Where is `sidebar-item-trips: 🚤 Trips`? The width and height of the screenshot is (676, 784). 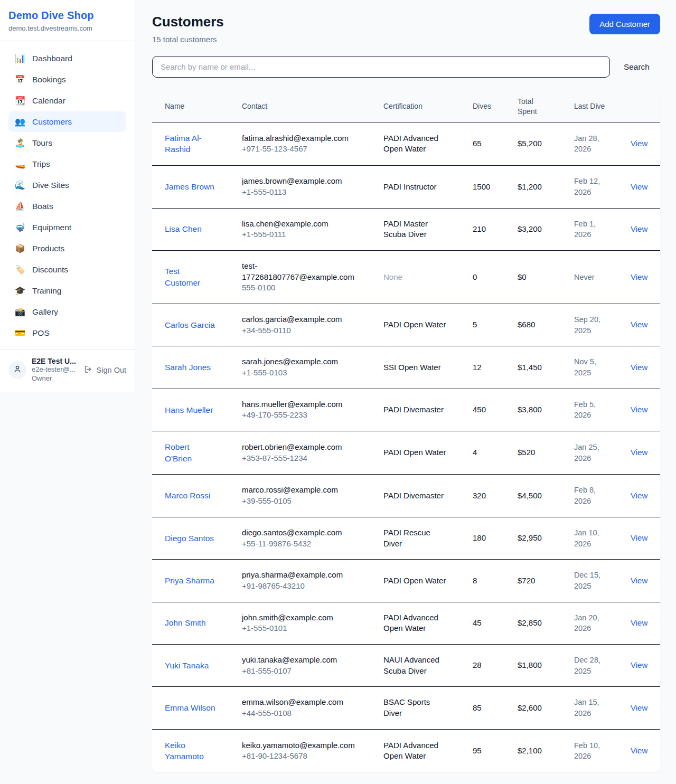 sidebar-item-trips: 🚤 Trips is located at coordinates (68, 164).